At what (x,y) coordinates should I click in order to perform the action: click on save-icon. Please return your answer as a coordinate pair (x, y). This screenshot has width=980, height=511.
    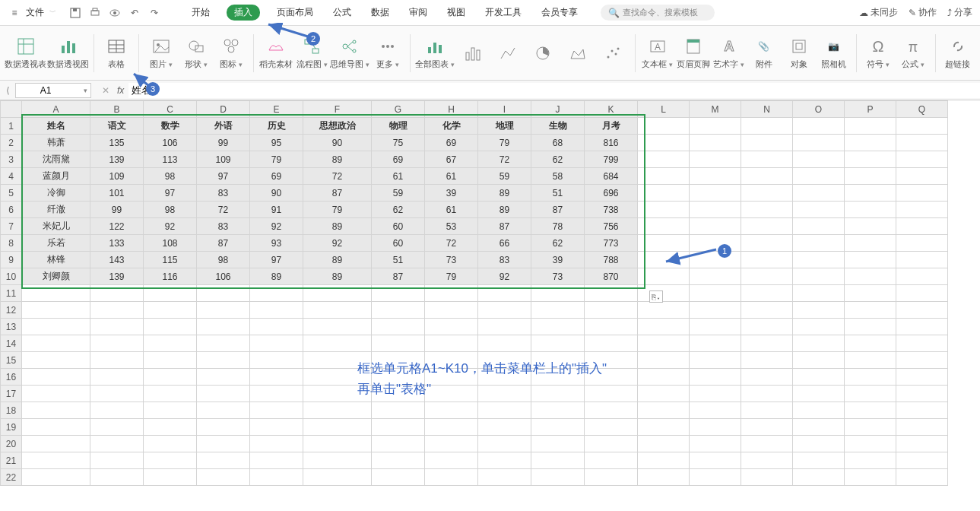
    Looking at the image, I should click on (75, 13).